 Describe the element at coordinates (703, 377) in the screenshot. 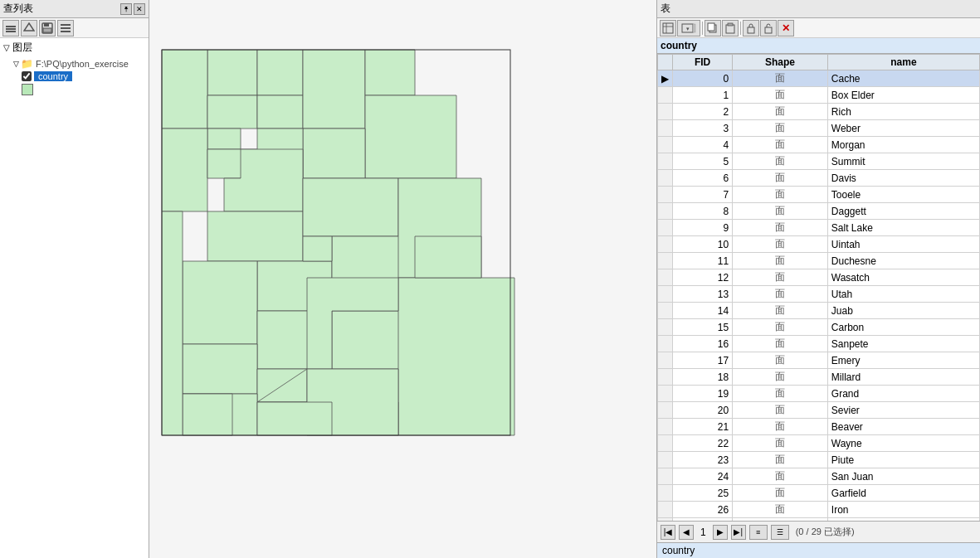

I see `fid-cell: 18` at that location.